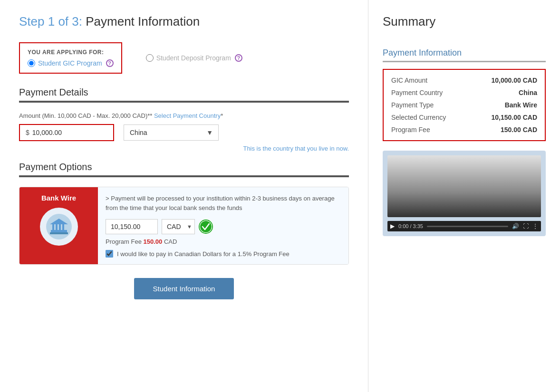 This screenshot has width=560, height=392. What do you see at coordinates (70, 52) in the screenshot?
I see `applying-for-label: YOU ARE APPLYING FOR:` at bounding box center [70, 52].